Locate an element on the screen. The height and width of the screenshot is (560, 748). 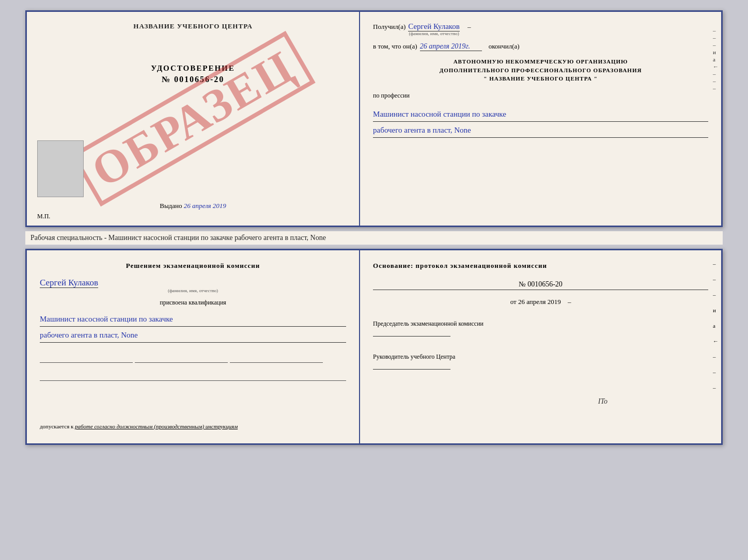
vydano-label: Выдано is located at coordinates (170, 205).